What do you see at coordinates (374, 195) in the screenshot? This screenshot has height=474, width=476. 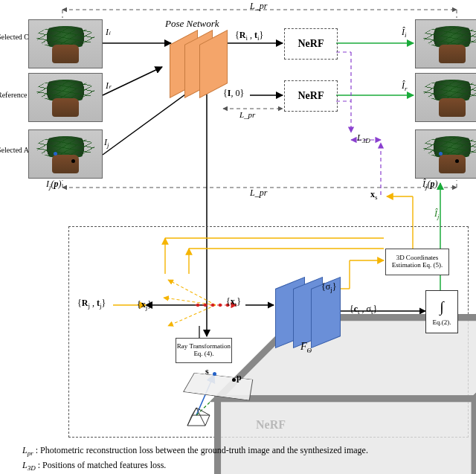 I see `sym-xs: xs` at bounding box center [374, 195].